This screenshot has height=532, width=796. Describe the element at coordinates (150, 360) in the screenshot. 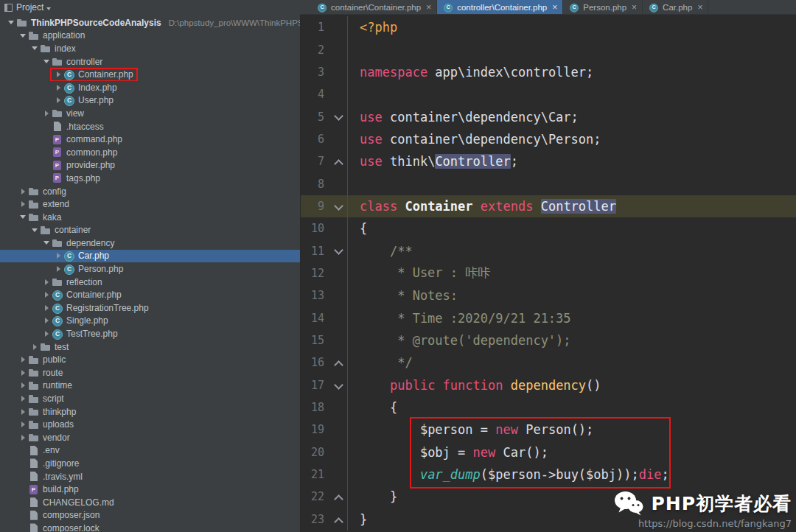

I see `tree-row: public` at that location.